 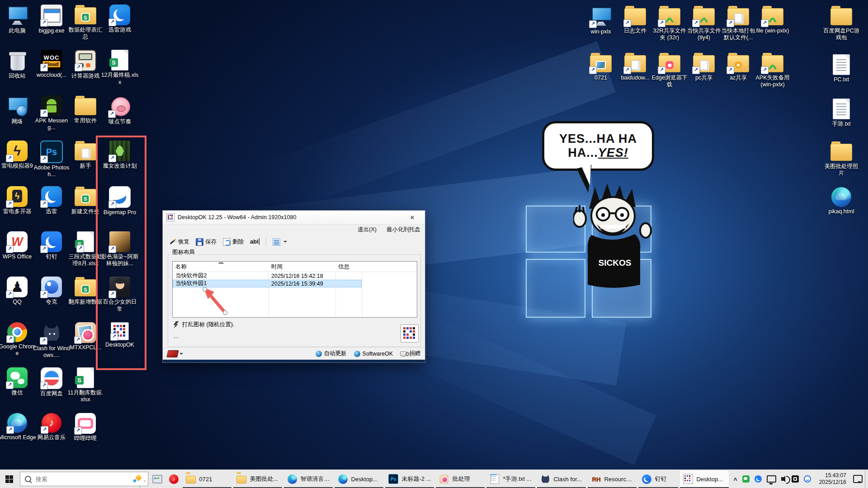 What do you see at coordinates (635, 20) in the screenshot?
I see `desktop-icon: ↗日志文件` at bounding box center [635, 20].